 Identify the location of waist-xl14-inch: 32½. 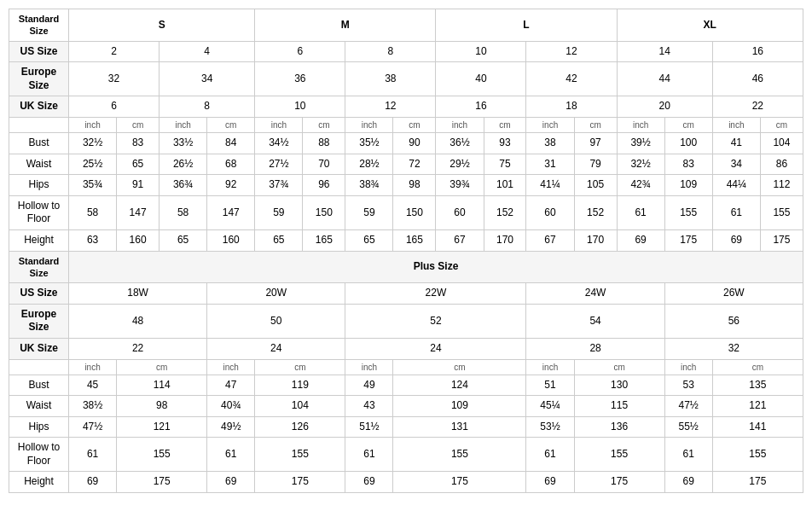
(641, 164).